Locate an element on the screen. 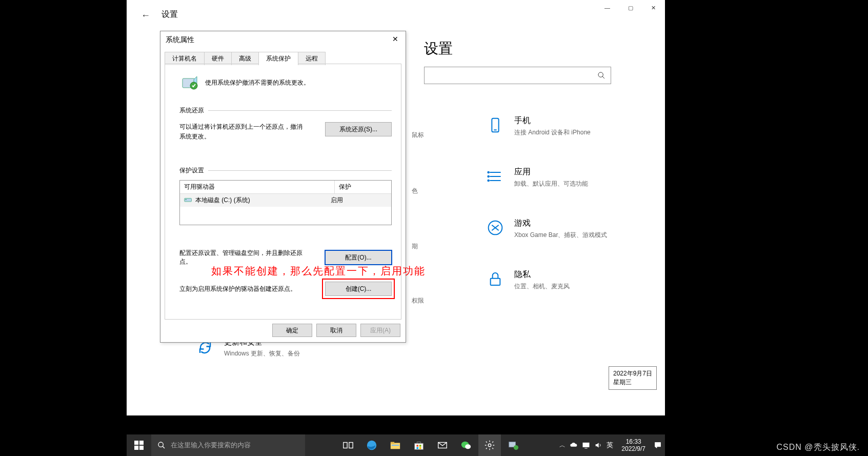  ok-button: 确定 is located at coordinates (292, 330).